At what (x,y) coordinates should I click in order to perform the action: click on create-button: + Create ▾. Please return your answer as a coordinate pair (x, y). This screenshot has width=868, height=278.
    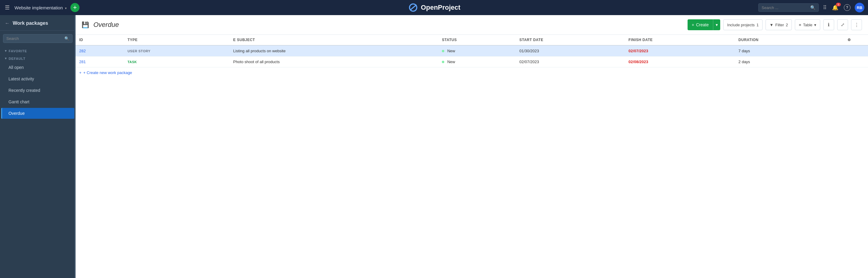
    Looking at the image, I should click on (704, 25).